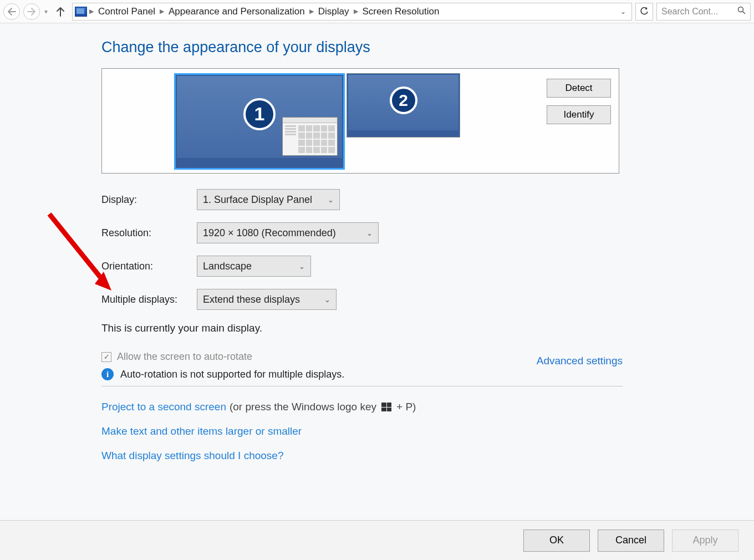 This screenshot has width=754, height=560. I want to click on text-size-link: Make text and other items larger or smal…, so click(202, 431).